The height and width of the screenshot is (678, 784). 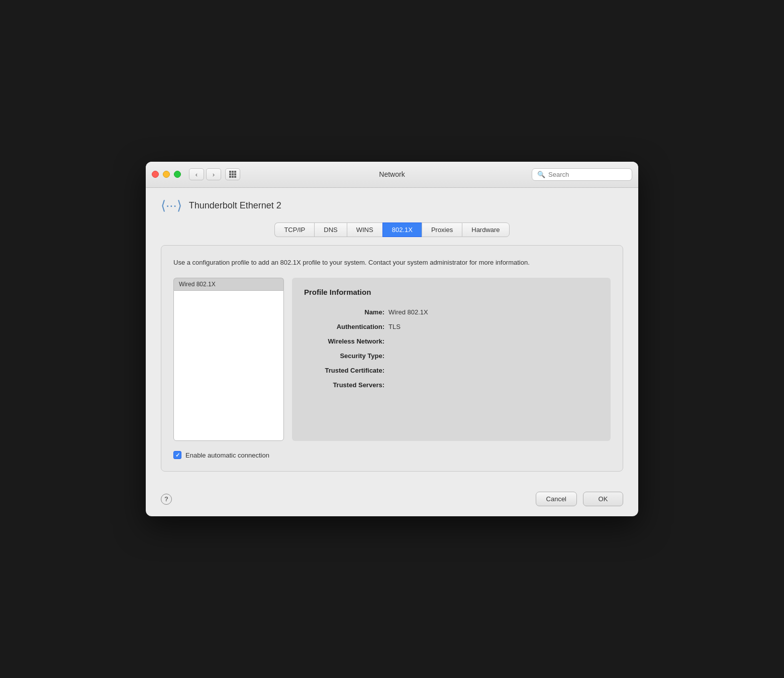 I want to click on grid-button, so click(x=233, y=174).